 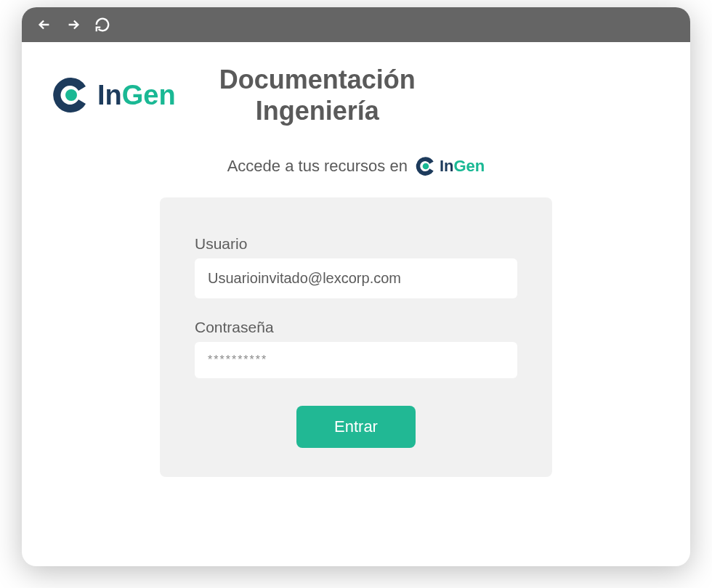 I want to click on password-label: Contraseña, so click(x=356, y=327).